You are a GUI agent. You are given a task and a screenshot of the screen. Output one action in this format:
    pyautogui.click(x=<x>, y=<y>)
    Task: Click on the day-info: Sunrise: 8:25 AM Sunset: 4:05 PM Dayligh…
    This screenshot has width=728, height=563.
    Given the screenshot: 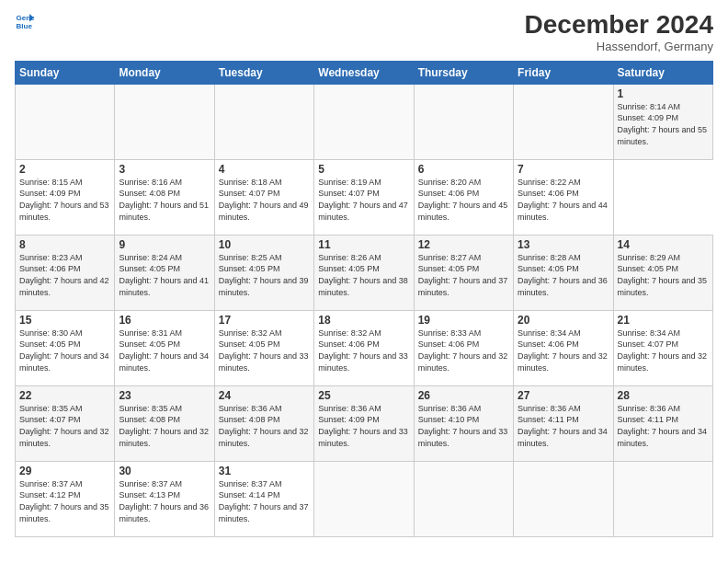 What is the action you would take?
    pyautogui.click(x=265, y=275)
    